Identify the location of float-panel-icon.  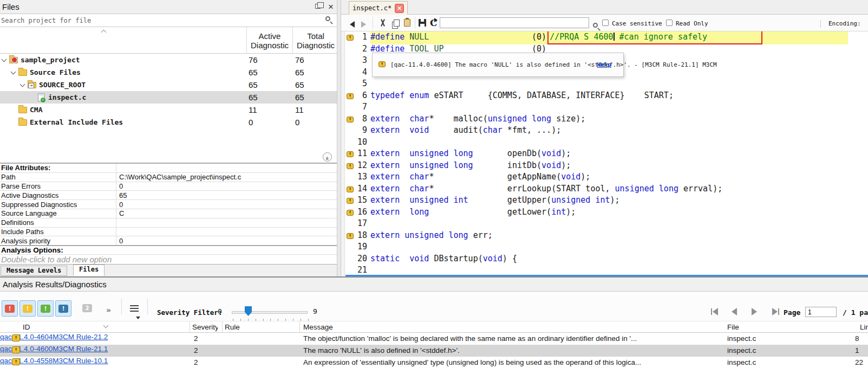
(318, 7).